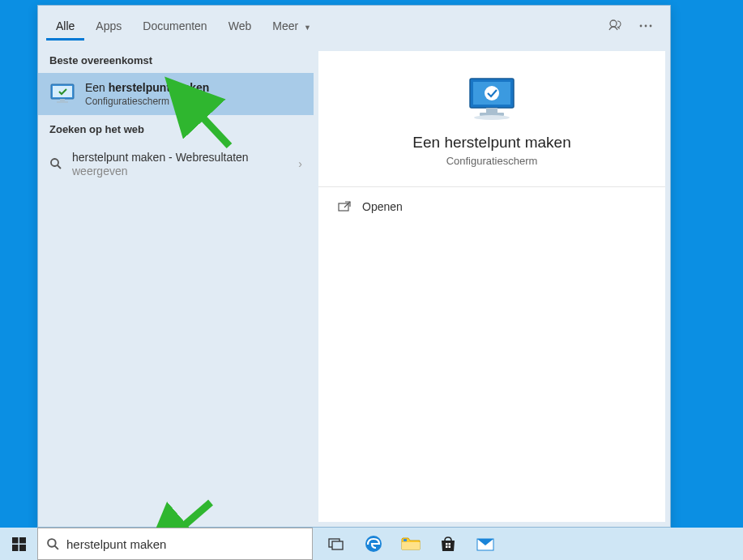 The height and width of the screenshot is (560, 743). Describe the element at coordinates (159, 88) in the screenshot. I see `best-match-bold: herstelpunt maken` at that location.